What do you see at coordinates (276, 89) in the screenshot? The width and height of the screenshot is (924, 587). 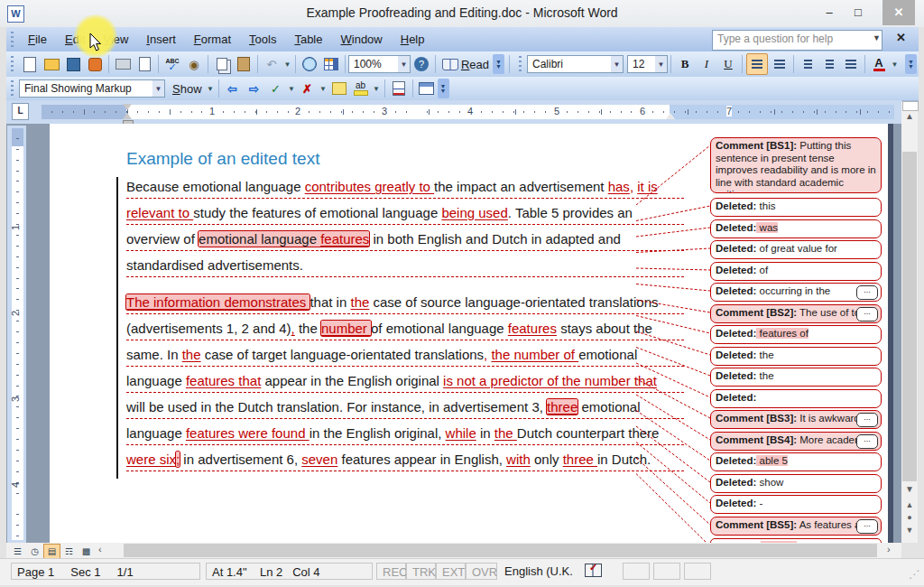 I see `accept-change-button: ✓` at bounding box center [276, 89].